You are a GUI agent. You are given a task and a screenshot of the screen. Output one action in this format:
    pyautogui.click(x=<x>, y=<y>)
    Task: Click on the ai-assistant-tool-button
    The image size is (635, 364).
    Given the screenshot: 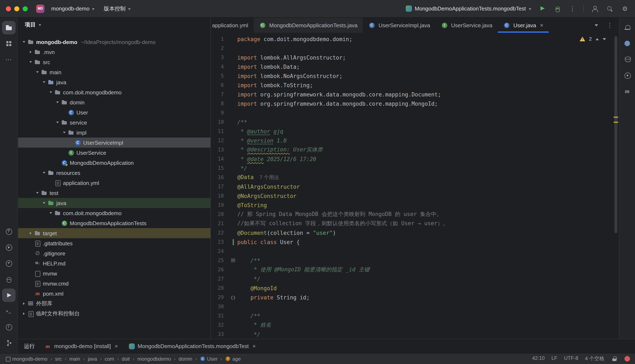 What is the action you would take?
    pyautogui.click(x=627, y=44)
    